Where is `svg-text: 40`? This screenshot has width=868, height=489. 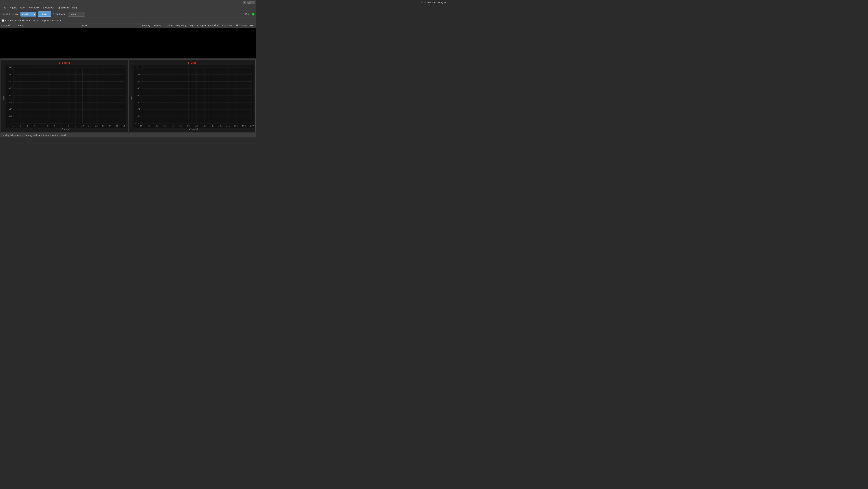
svg-text: 40 is located at coordinates (149, 126).